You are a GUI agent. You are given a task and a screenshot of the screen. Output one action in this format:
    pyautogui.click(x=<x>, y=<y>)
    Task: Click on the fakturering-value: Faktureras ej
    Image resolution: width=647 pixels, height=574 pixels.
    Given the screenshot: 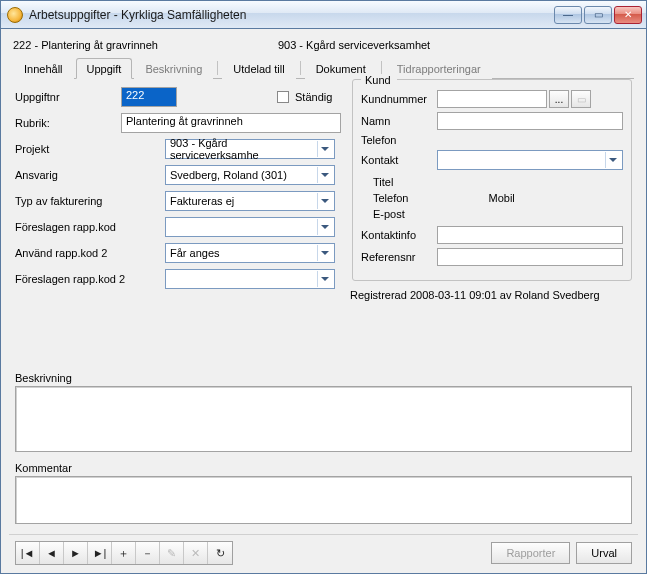 What is the action you would take?
    pyautogui.click(x=202, y=201)
    